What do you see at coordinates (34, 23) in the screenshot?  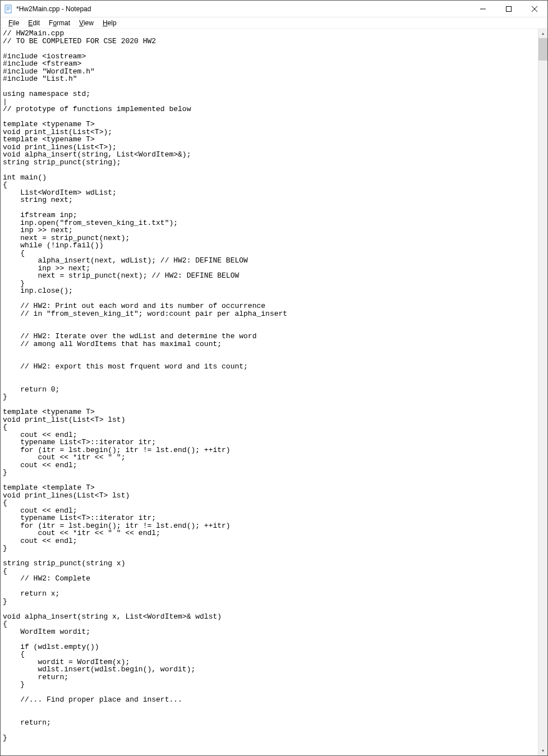 I see `menu-edit: Edit` at bounding box center [34, 23].